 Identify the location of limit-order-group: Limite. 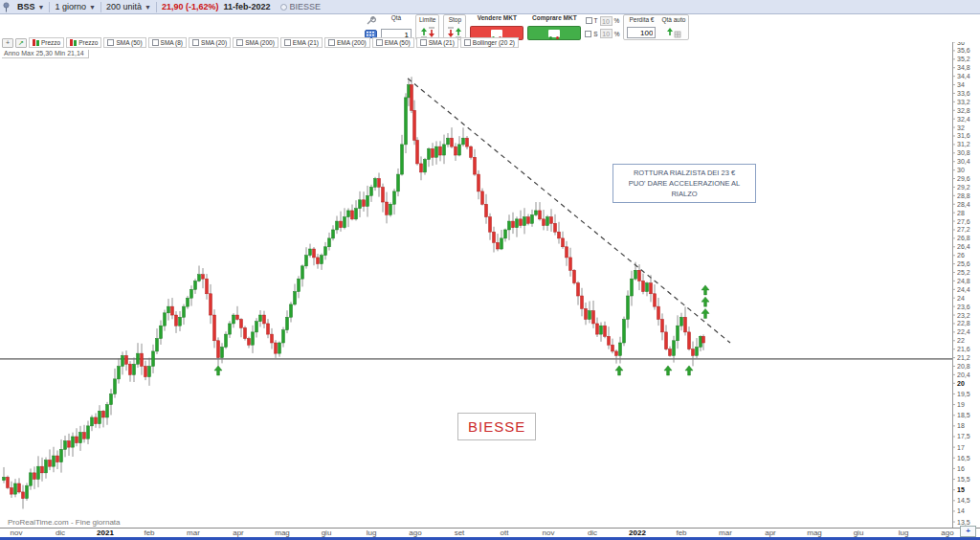
(427, 27).